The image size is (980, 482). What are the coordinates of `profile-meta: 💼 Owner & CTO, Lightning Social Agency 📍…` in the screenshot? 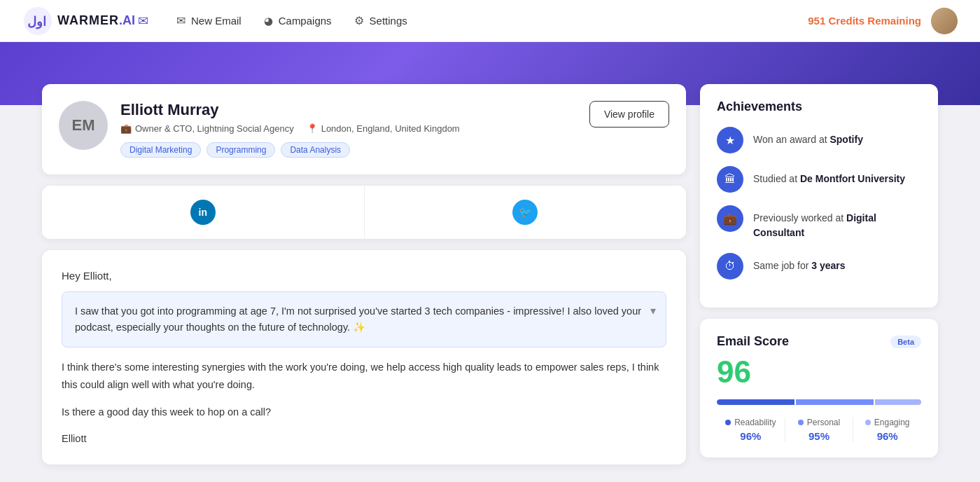 It's located at (349, 129).